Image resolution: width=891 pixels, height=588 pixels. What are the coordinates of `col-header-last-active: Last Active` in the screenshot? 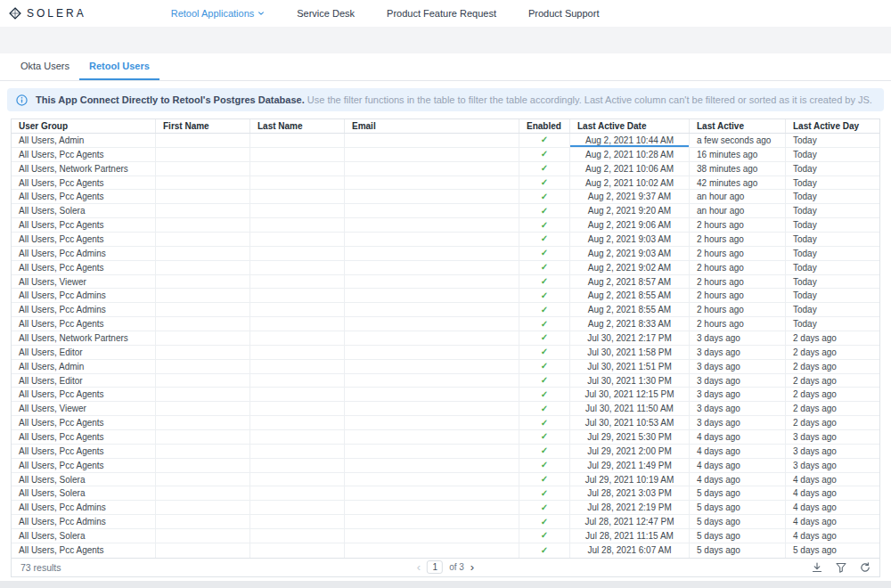 It's located at (738, 127).